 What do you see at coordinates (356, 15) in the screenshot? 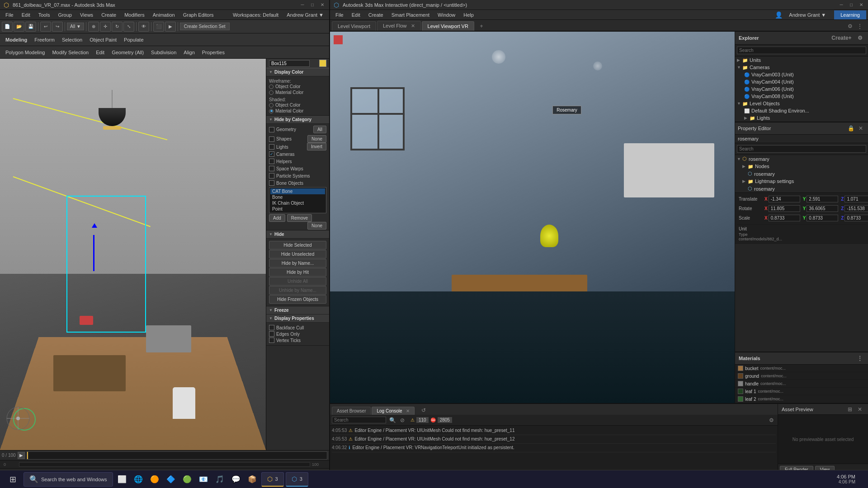
I see `r-menu-edit: Edit` at bounding box center [356, 15].